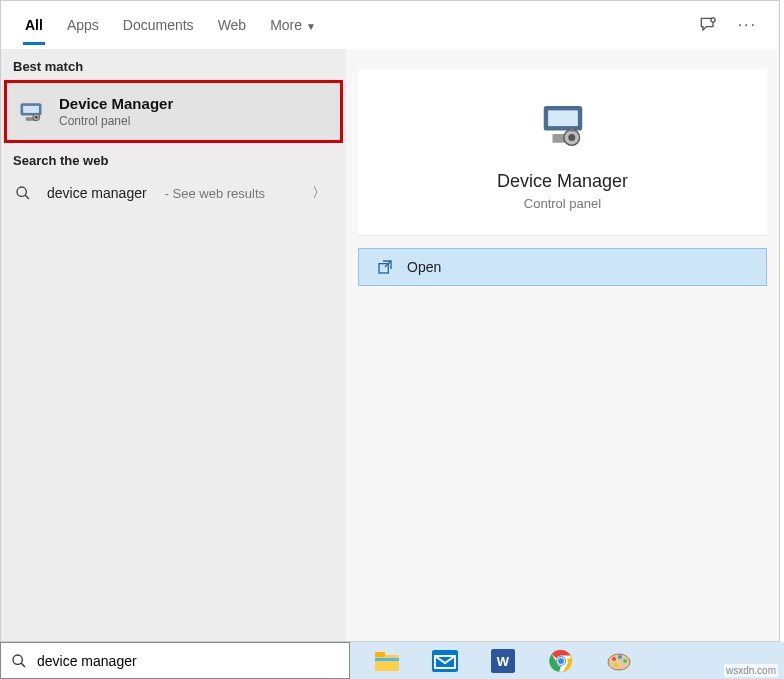  Describe the element at coordinates (562, 152) in the screenshot. I see `preview-card: Device Manager Control panel` at that location.